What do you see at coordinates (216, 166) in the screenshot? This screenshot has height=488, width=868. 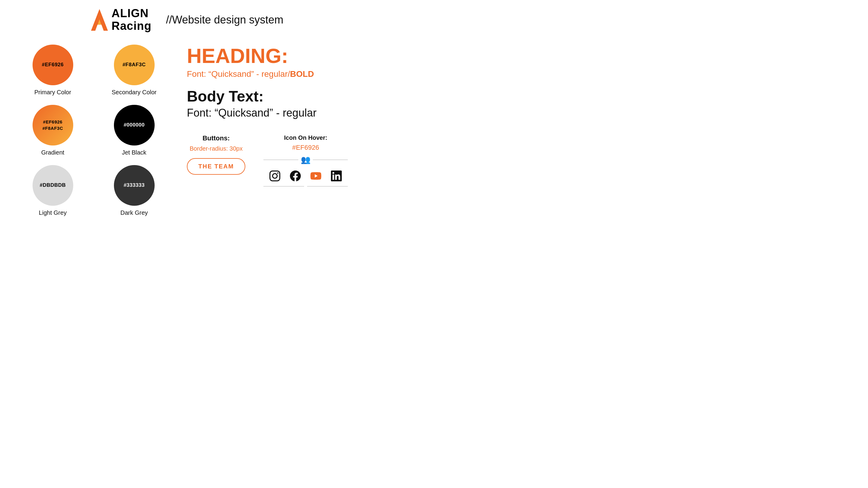 I see `the-team-button: THE TEAM` at bounding box center [216, 166].